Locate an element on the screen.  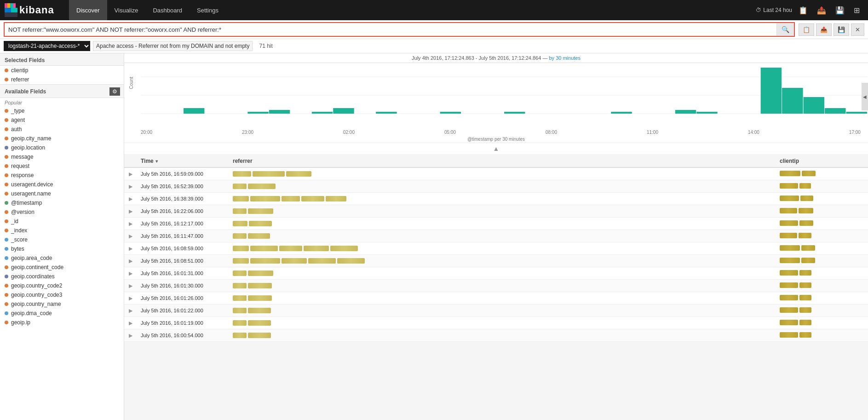
field-settings-button: ⚙ is located at coordinates (115, 92).